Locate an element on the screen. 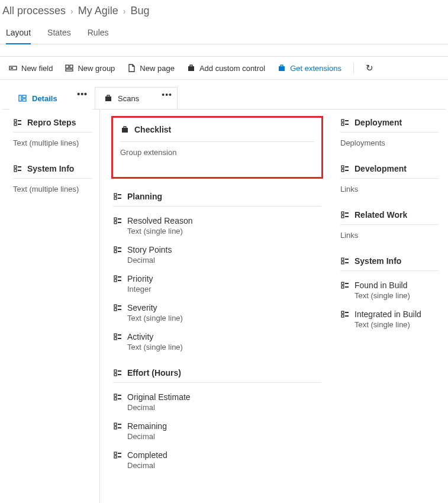  field-story-points: Story Points Decimal is located at coordinates (217, 254).